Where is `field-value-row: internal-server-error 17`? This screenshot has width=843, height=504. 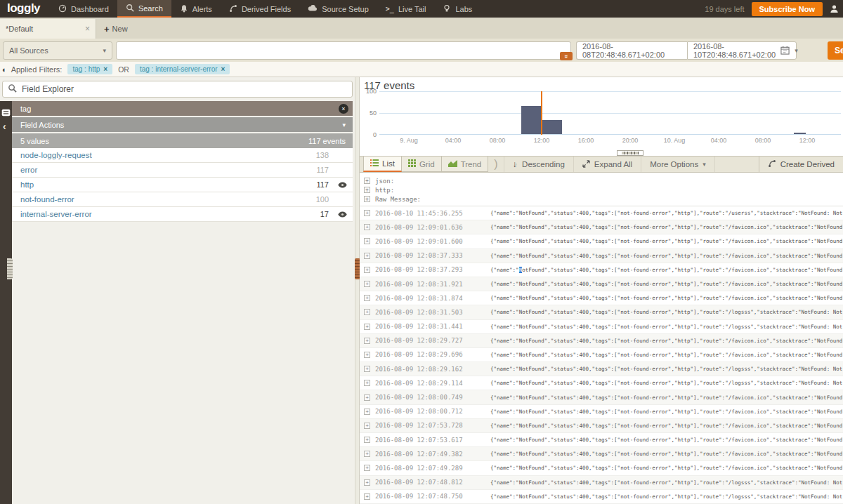 field-value-row: internal-server-error 17 is located at coordinates (183, 215).